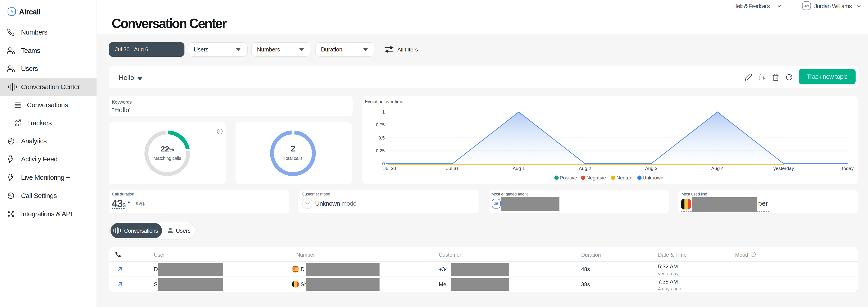  I want to click on svg-text: Jul 31, so click(453, 168).